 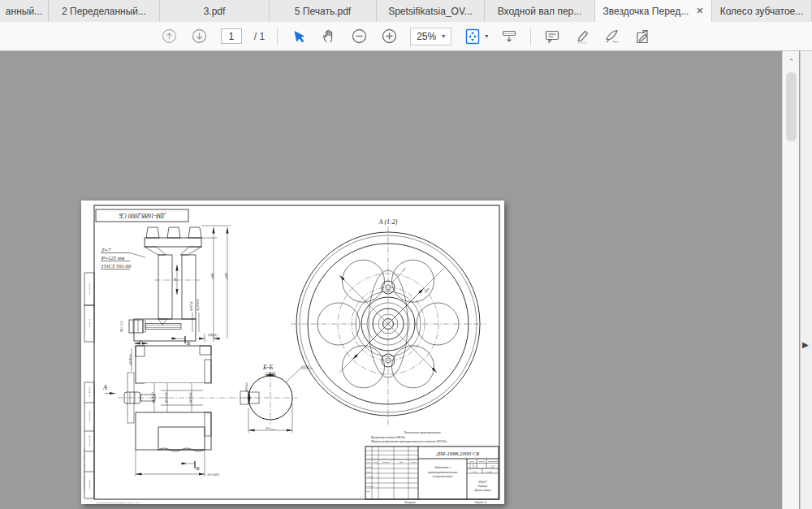 What do you see at coordinates (24, 11) in the screenshot?
I see `tab-document-1: анный...` at bounding box center [24, 11].